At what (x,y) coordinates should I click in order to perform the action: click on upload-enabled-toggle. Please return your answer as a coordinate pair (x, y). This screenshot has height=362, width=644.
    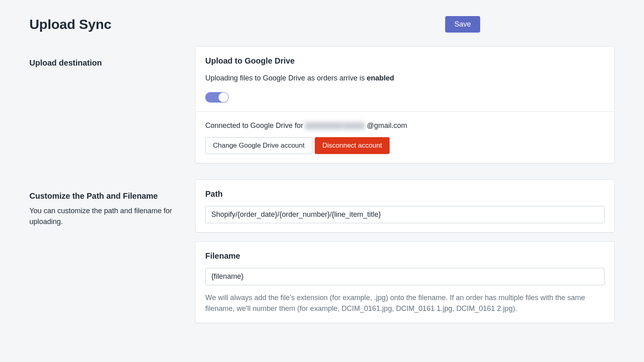
    Looking at the image, I should click on (217, 97).